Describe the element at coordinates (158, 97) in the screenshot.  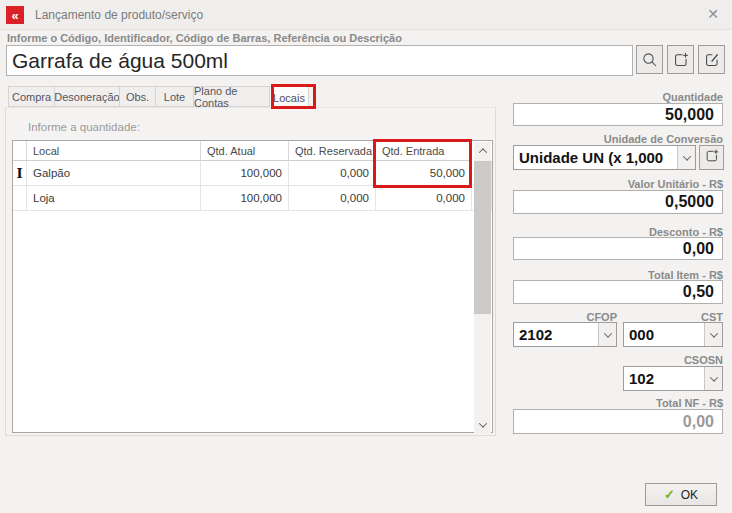
I see `tabstrip: Compra Desoneração Obs. Lote Plano de Co…` at that location.